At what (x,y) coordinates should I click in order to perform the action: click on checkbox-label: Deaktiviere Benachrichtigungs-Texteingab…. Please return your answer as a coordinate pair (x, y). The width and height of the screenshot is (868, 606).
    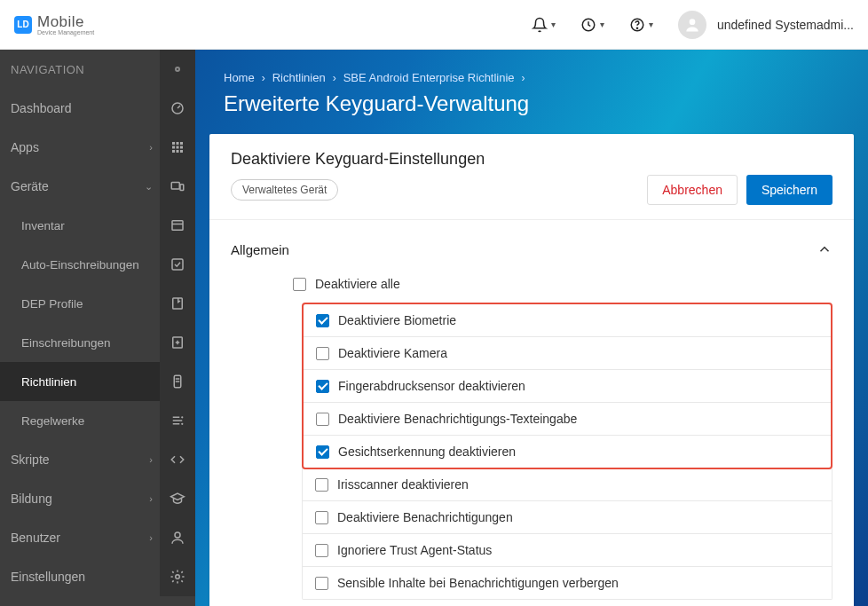
    Looking at the image, I should click on (458, 419).